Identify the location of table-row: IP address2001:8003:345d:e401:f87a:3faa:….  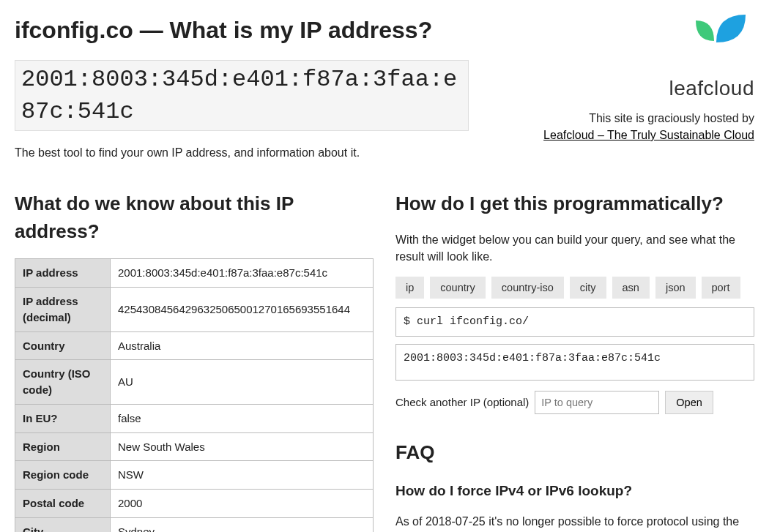
(195, 274).